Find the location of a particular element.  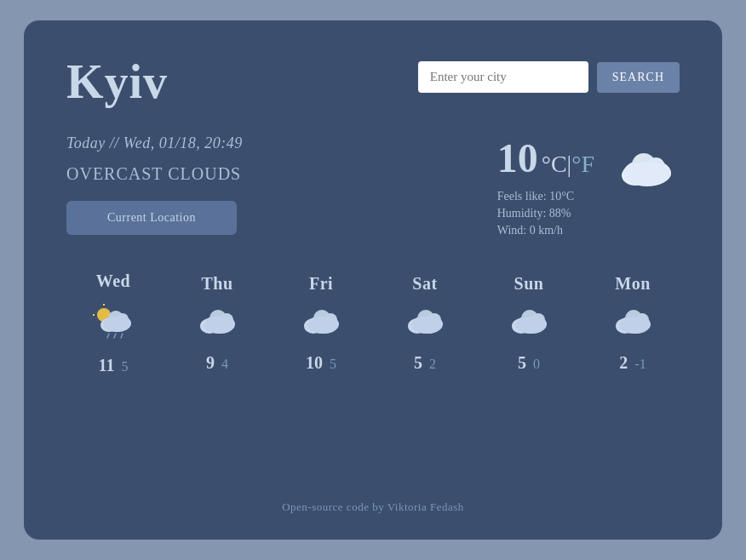

forecast-day-wed: Wed is located at coordinates (113, 323).